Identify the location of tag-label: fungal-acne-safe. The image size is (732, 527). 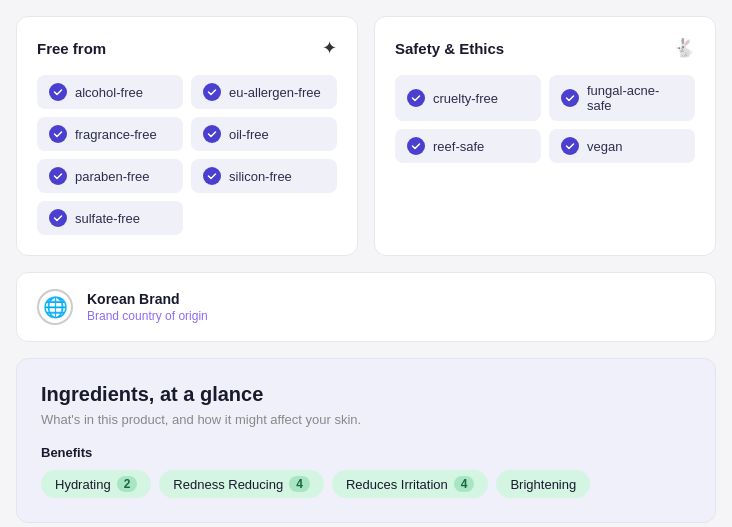
(635, 98).